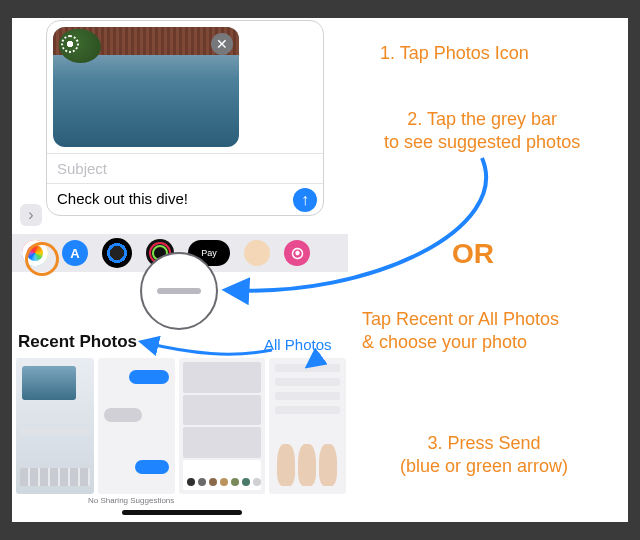 The width and height of the screenshot is (640, 540). Describe the element at coordinates (78, 342) in the screenshot. I see `recent-photos-heading: Recent Photos` at that location.